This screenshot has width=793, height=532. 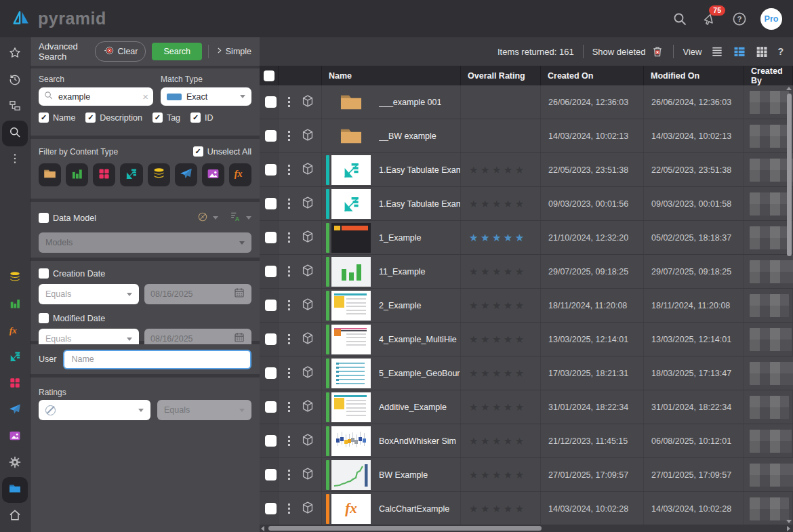 I want to click on horizontal-scroll-thumb, so click(x=405, y=529).